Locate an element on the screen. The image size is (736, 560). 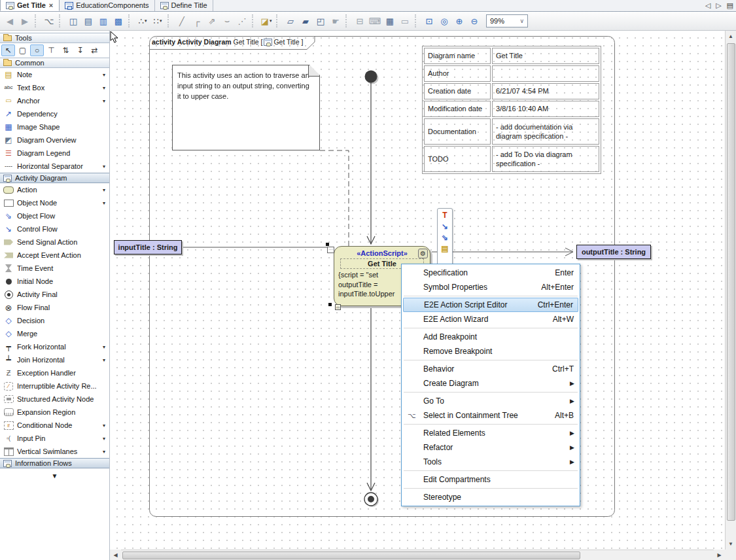
initial-node is located at coordinates (372, 77).